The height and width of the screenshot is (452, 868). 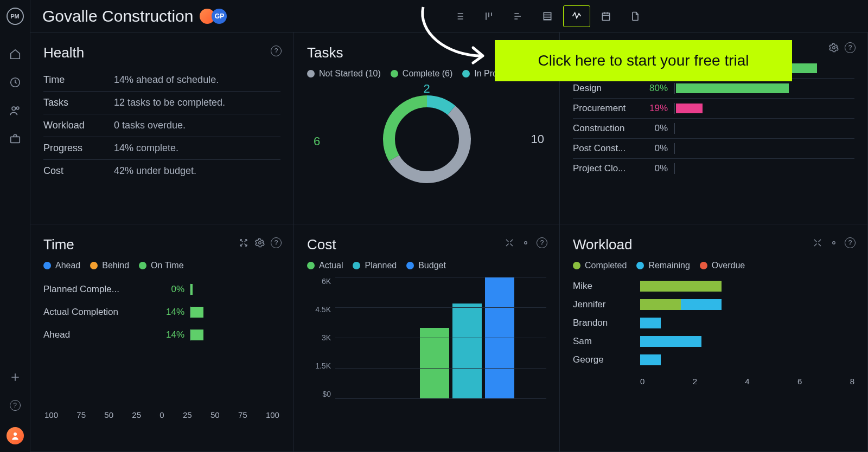 What do you see at coordinates (426, 345) in the screenshot?
I see `cost-chart: 6K4.5K3K1.5K$0` at bounding box center [426, 345].